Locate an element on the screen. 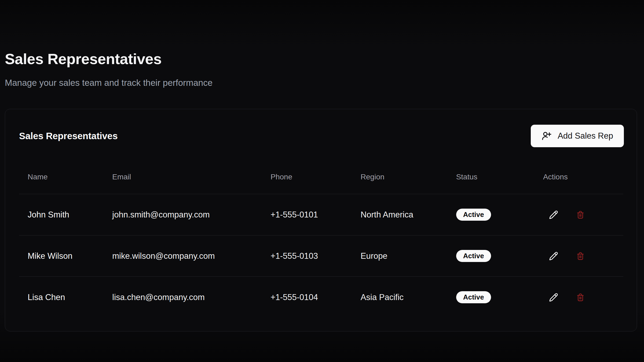 The image size is (644, 362). rep-name: John Smith is located at coordinates (61, 215).